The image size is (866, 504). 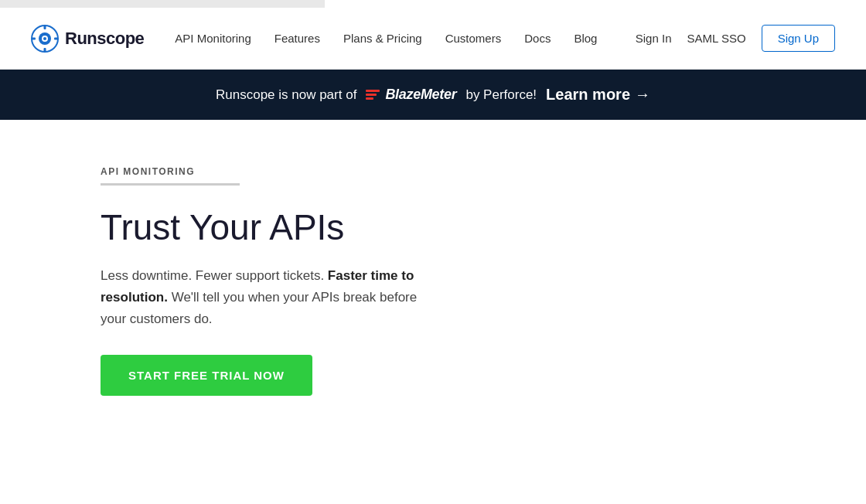 I want to click on blazemeter-stripes-icon, so click(x=373, y=94).